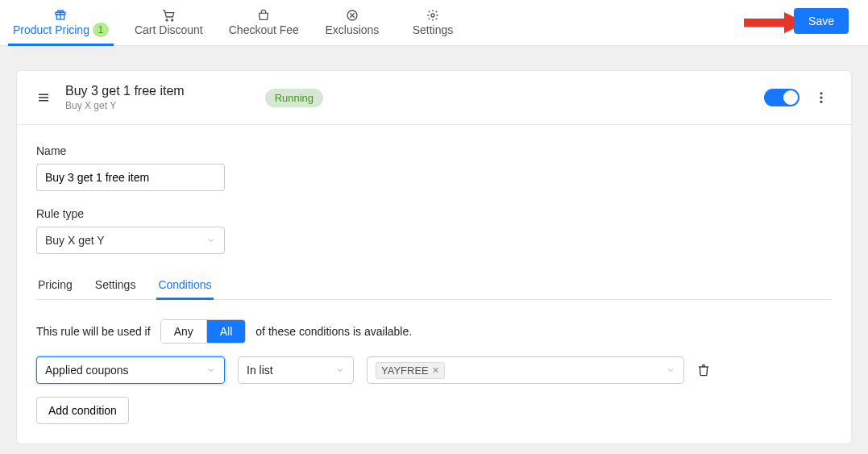 This screenshot has width=868, height=454. Describe the element at coordinates (294, 98) in the screenshot. I see `status-badge: Running` at that location.